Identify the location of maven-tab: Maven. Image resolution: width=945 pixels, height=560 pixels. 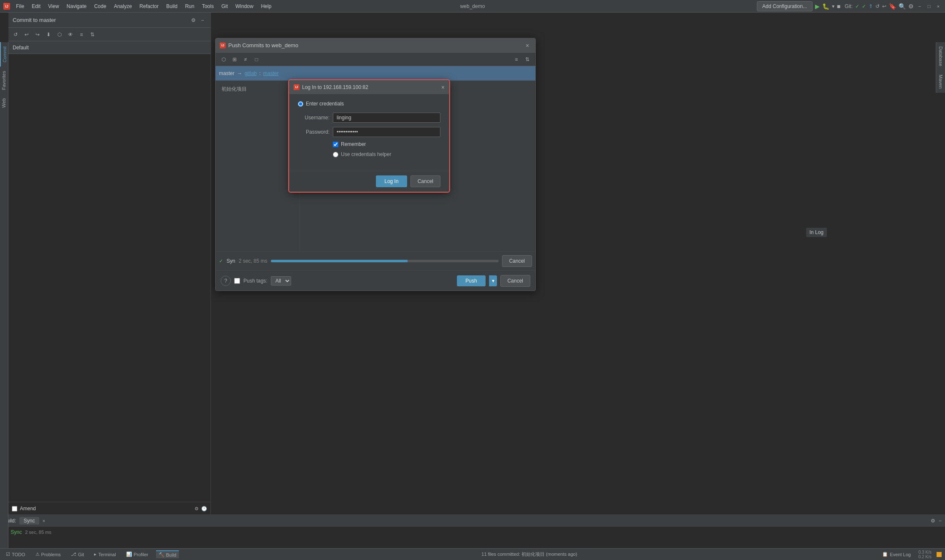
(941, 82).